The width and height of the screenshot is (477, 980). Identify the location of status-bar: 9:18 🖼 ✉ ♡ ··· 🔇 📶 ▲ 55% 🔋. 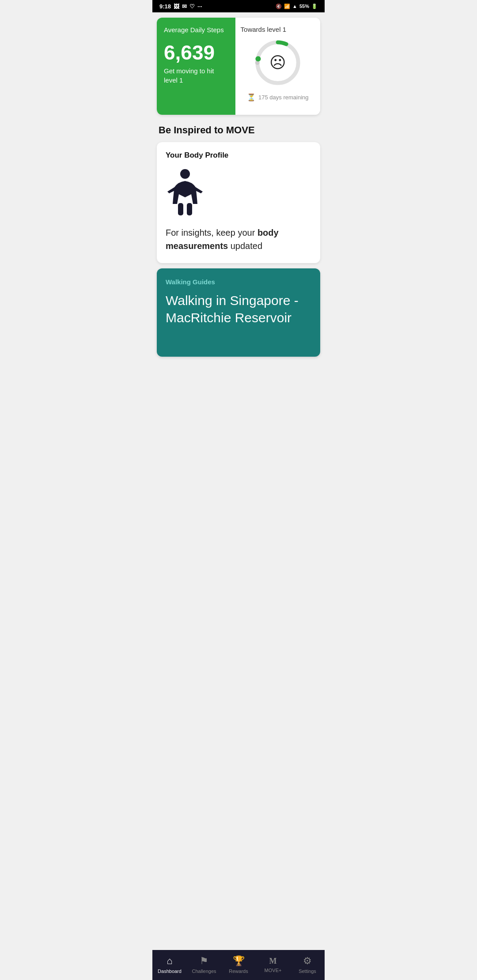
(238, 6).